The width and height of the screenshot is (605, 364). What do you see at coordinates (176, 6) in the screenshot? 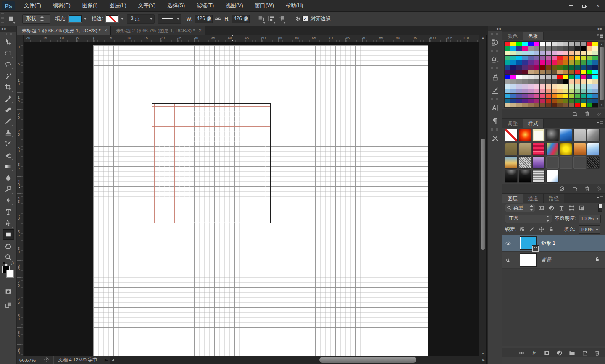
I see `menu-item-5: 选择(S)` at bounding box center [176, 6].